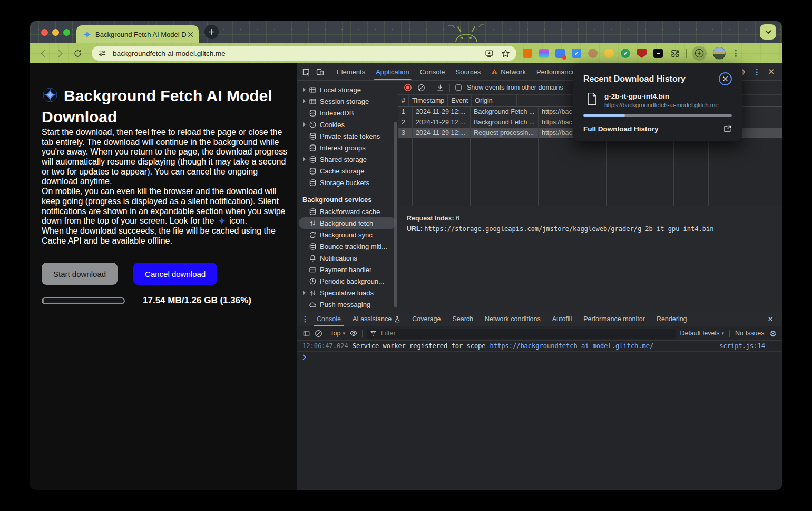 This screenshot has height=511, width=812. What do you see at coordinates (625, 53) in the screenshot?
I see `verified-check-extension: ✓` at bounding box center [625, 53].